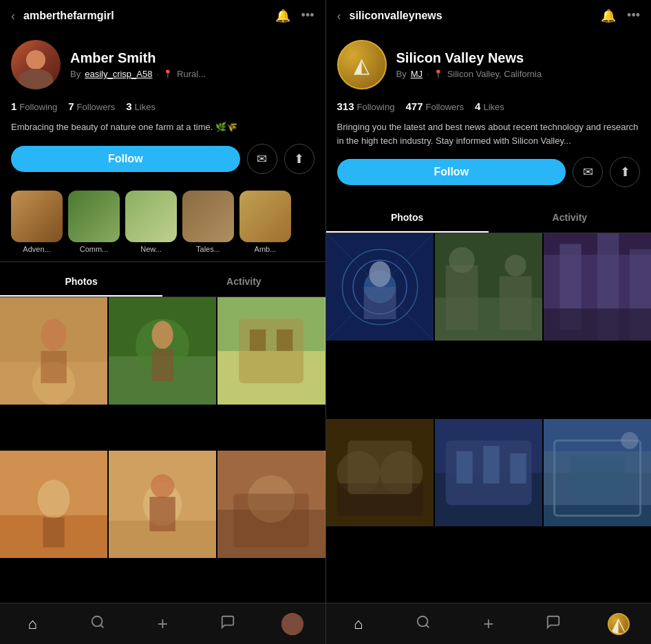 The image size is (651, 644). Describe the element at coordinates (94, 222) in the screenshot. I see `album-item-1: Comm...` at that location.